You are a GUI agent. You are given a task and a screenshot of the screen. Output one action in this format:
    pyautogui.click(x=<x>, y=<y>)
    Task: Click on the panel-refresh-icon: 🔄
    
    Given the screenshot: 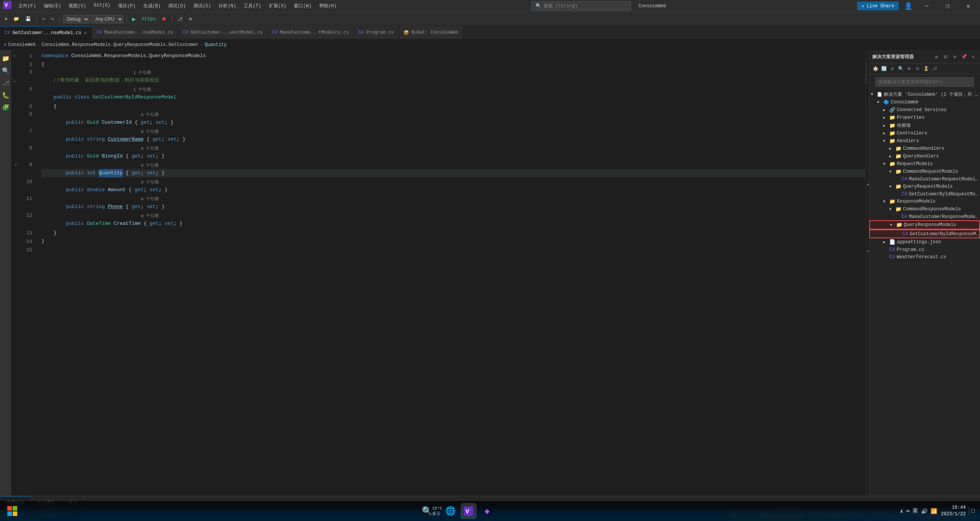 What is the action you would take?
    pyautogui.click(x=884, y=69)
    